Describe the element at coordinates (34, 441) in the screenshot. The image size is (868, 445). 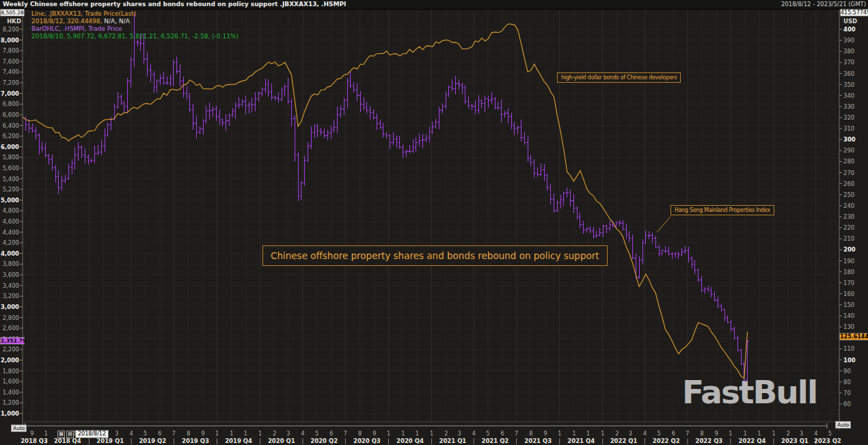
I see `x-axis-quarter-label: 2018 Q3` at that location.